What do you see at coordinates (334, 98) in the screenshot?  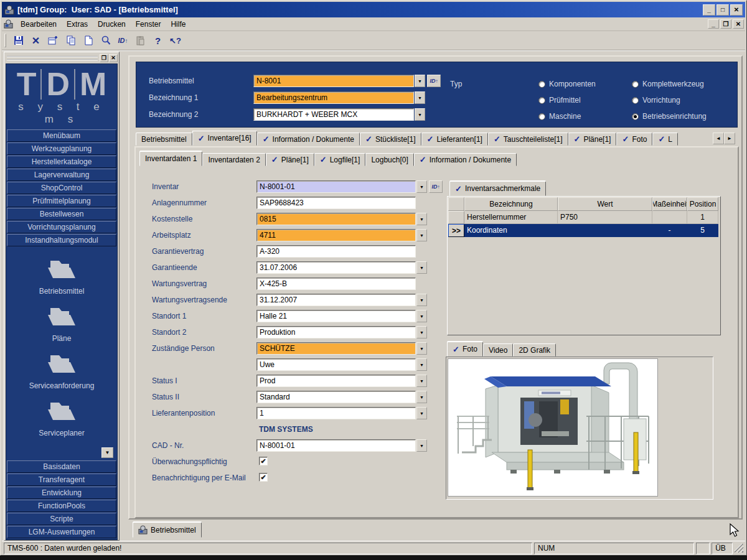 I see `header-field-value: Bearbeitungszentrum` at bounding box center [334, 98].